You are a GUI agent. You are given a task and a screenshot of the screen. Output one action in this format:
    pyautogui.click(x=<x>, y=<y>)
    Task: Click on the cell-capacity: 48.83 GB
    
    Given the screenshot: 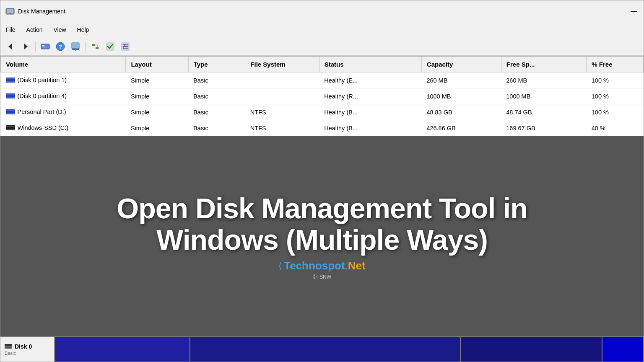 What is the action you would take?
    pyautogui.click(x=461, y=112)
    